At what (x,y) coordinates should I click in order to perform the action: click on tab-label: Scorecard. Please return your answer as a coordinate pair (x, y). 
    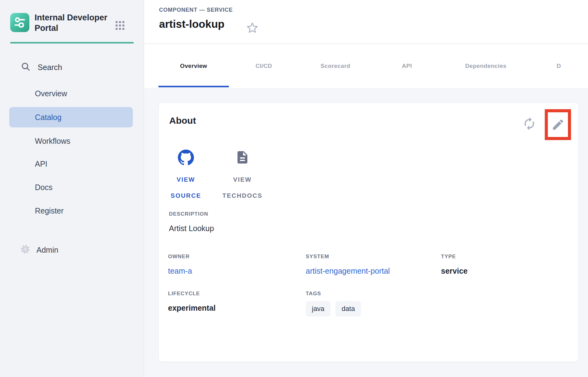
    Looking at the image, I should click on (335, 66).